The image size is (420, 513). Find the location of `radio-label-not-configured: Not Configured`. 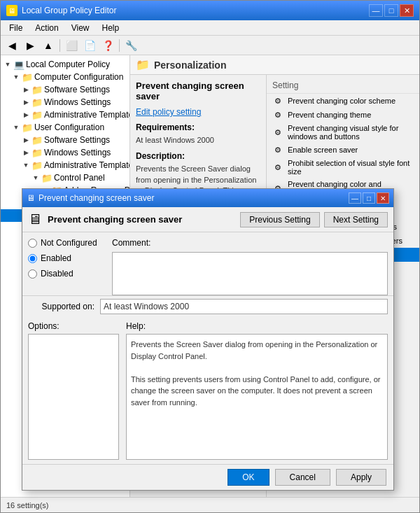

radio-label-not-configured: Not Configured is located at coordinates (69, 243).